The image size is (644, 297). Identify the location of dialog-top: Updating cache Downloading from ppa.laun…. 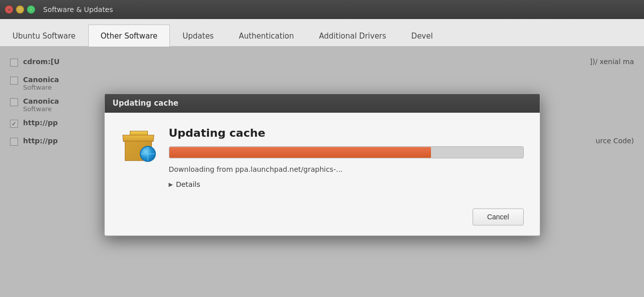
(322, 157).